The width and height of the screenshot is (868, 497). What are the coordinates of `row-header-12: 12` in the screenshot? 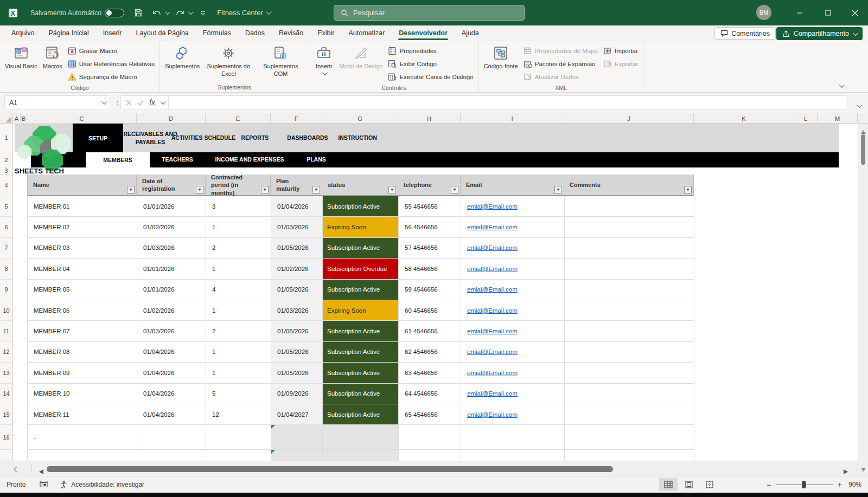 It's located at (7, 352).